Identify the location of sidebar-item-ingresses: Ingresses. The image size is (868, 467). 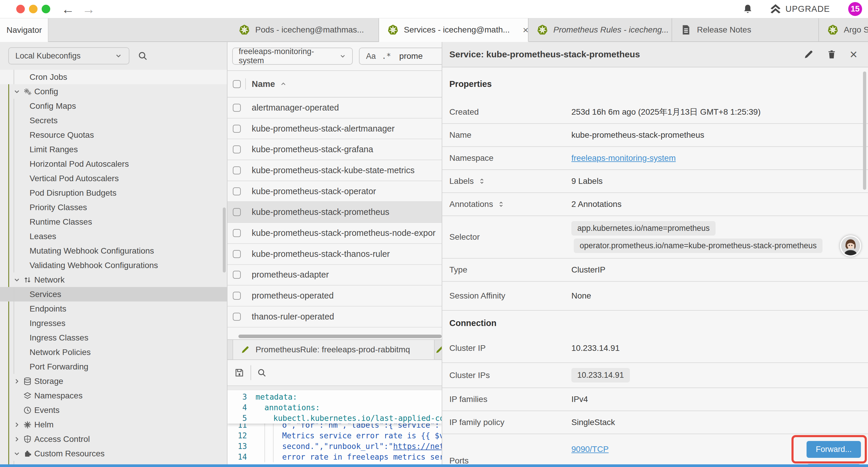
(113, 323).